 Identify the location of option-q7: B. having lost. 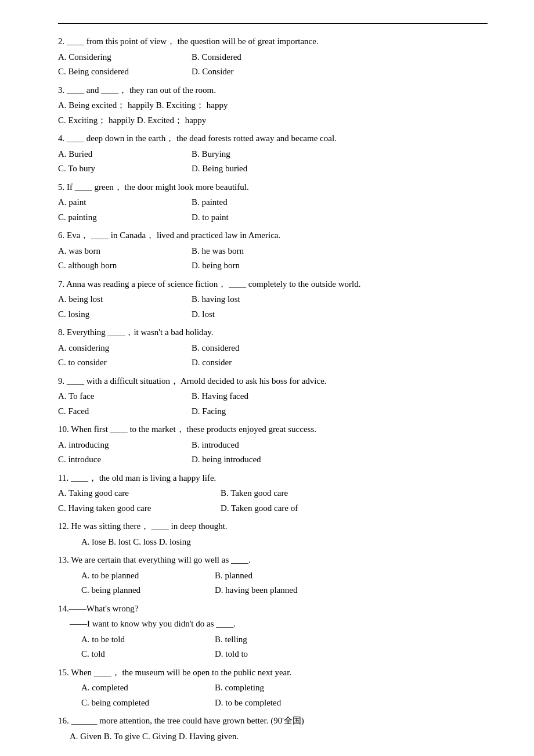
(340, 300).